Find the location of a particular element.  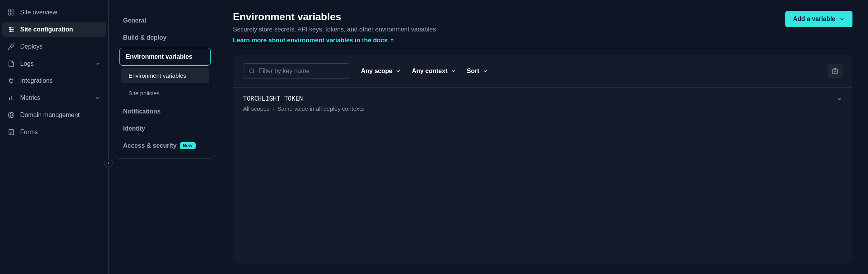

sort-button: Sort is located at coordinates (477, 71).